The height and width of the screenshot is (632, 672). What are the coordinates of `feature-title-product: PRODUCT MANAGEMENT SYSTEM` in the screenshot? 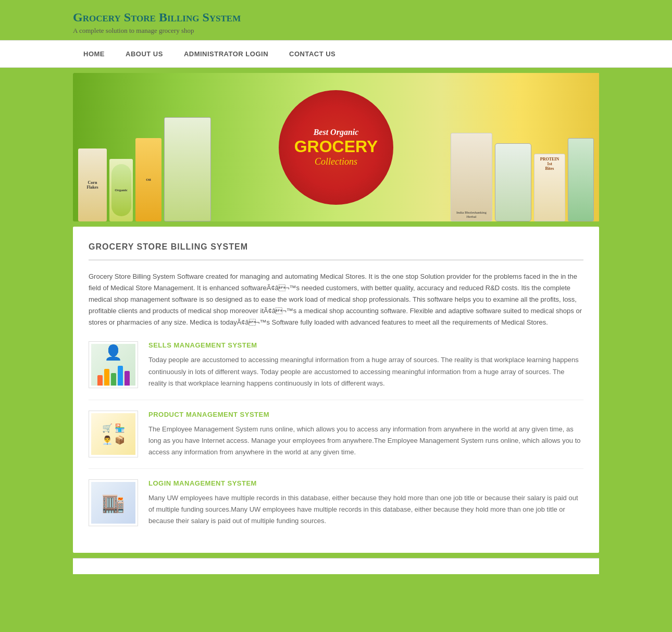 It's located at (366, 415).